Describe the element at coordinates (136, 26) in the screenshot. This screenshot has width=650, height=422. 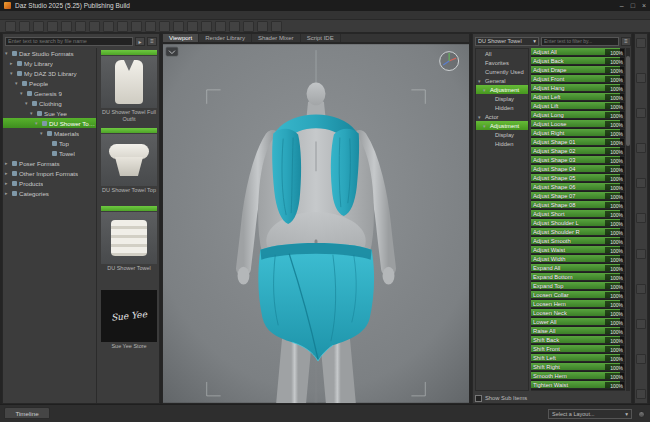
I see `translate-tool-icon` at that location.